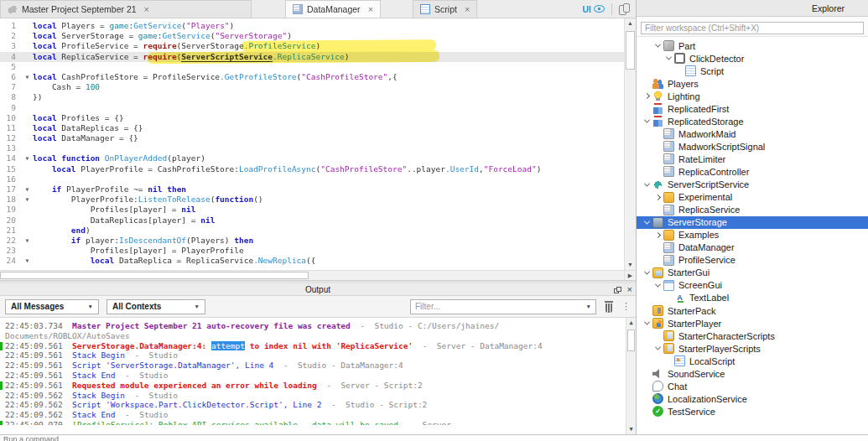  I want to click on tree-item-localscript: LocalScript, so click(752, 361).